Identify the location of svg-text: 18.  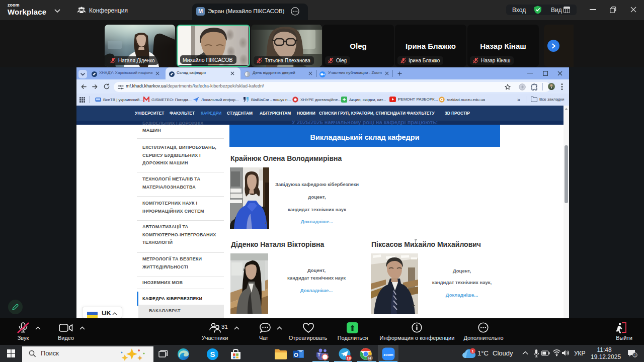
(349, 358).